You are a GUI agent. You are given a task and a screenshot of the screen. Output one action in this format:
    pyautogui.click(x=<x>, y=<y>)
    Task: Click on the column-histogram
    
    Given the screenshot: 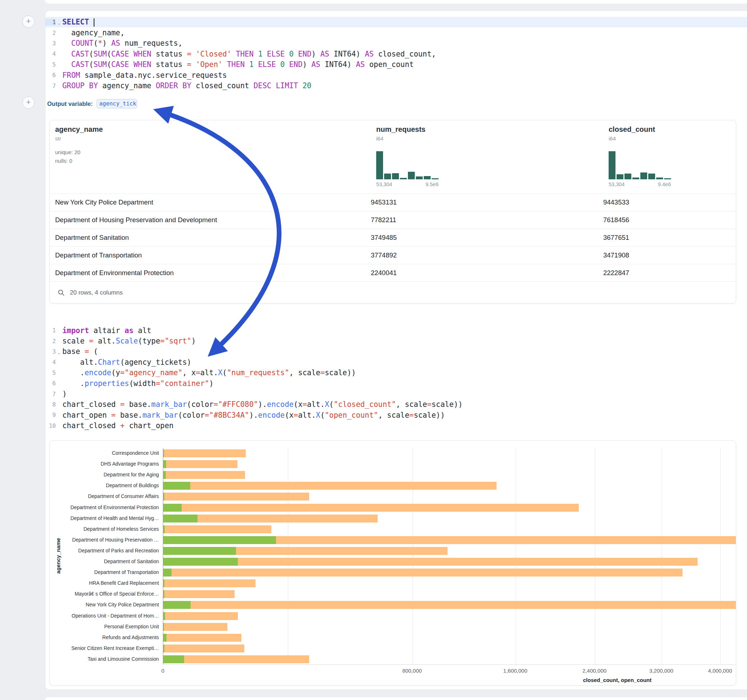 What is the action you would take?
    pyautogui.click(x=407, y=165)
    